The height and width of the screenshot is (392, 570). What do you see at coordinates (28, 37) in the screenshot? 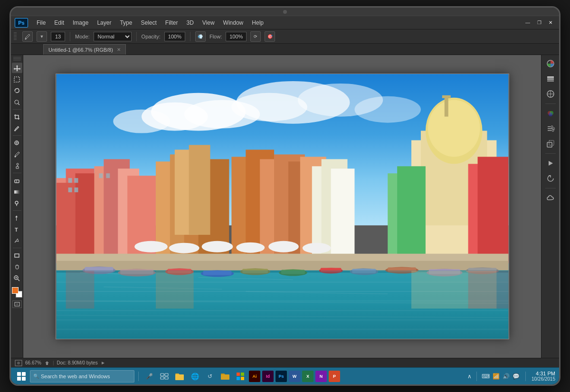
I see `brush-tool-icon` at bounding box center [28, 37].